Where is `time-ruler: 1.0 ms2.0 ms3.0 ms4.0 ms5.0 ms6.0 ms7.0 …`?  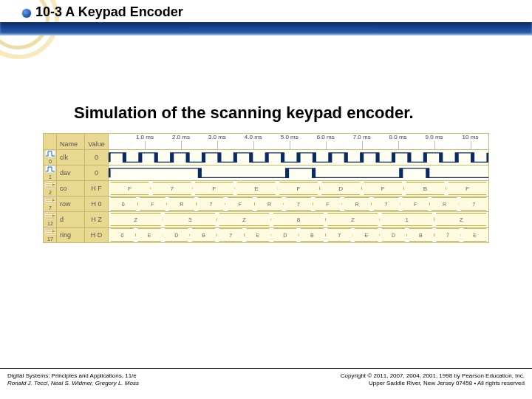
time-ruler: 1.0 ms2.0 ms3.0 ms4.0 ms5.0 ms6.0 ms7.0 … is located at coordinates (299, 142).